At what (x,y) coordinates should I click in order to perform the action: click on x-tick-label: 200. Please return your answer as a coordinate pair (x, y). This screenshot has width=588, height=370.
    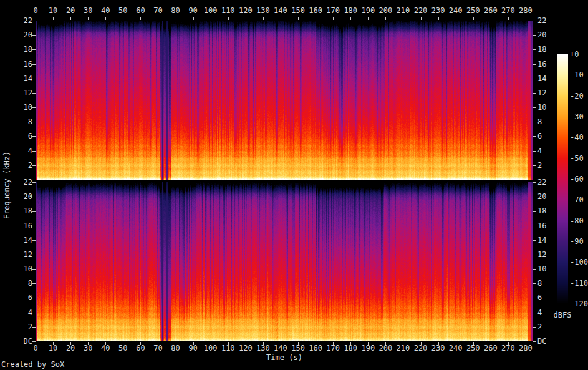
    Looking at the image, I should click on (386, 11).